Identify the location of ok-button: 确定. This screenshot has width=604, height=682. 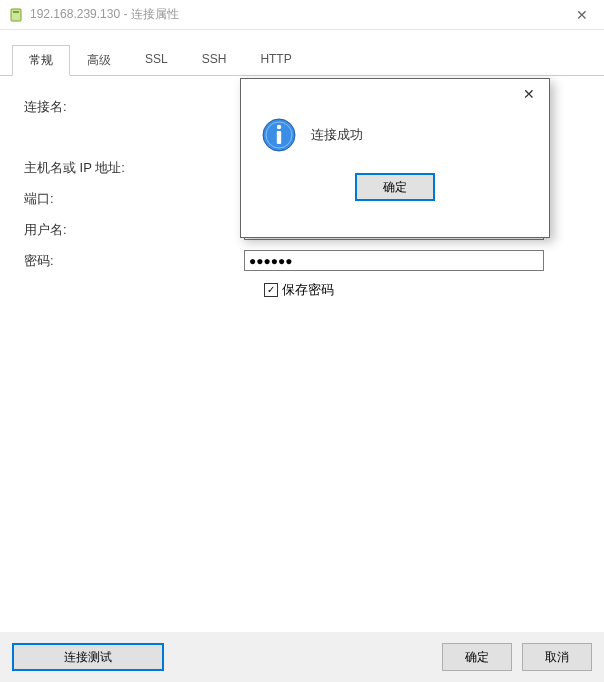
(477, 657).